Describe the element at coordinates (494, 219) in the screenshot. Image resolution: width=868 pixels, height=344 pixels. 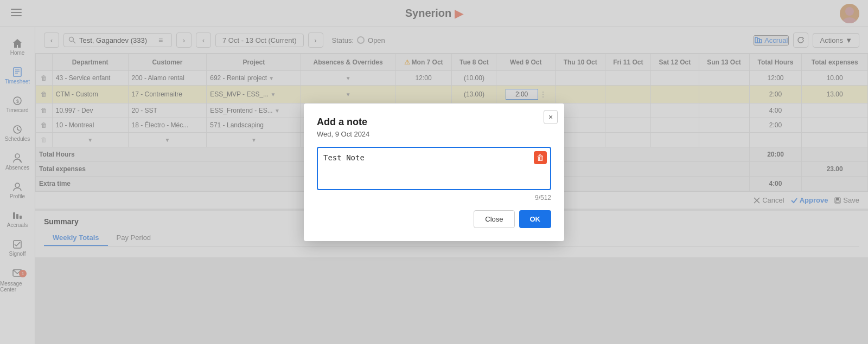
I see `dialog-close-button: Close` at that location.